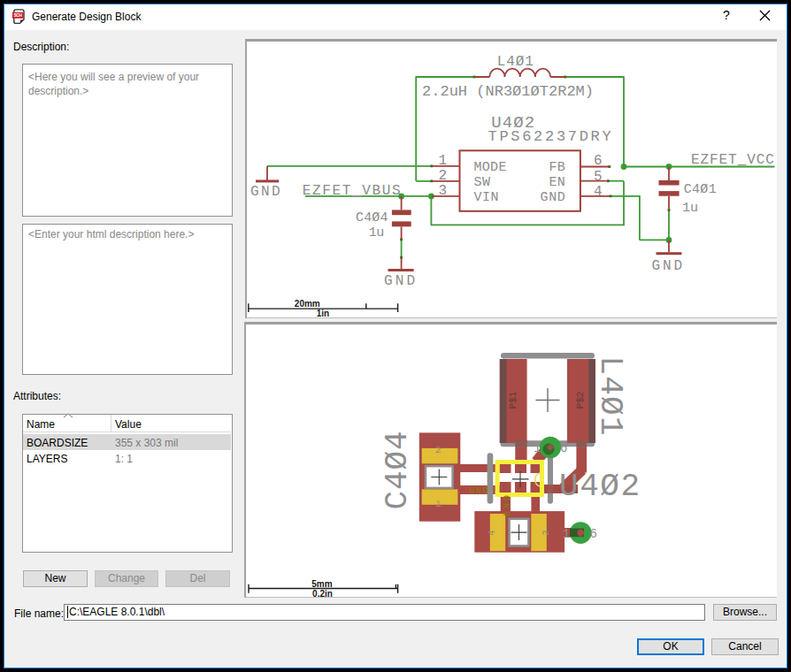 The height and width of the screenshot is (672, 791). What do you see at coordinates (600, 486) in the screenshot?
I see `svg-text: U4Ø2` at bounding box center [600, 486].